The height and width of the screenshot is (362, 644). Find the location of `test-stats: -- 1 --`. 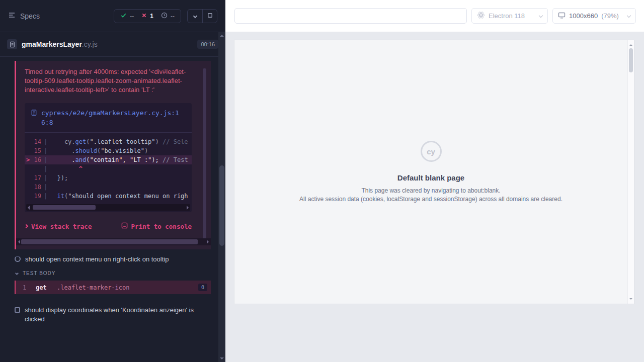

test-stats: -- 1 -- is located at coordinates (147, 16).